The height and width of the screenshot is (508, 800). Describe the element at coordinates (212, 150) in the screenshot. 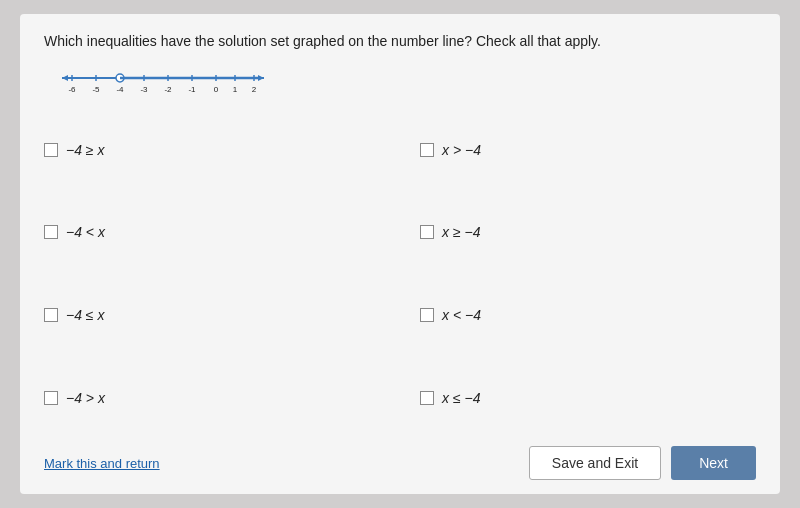

I see `option-row-1: −4 ≥ x` at that location.